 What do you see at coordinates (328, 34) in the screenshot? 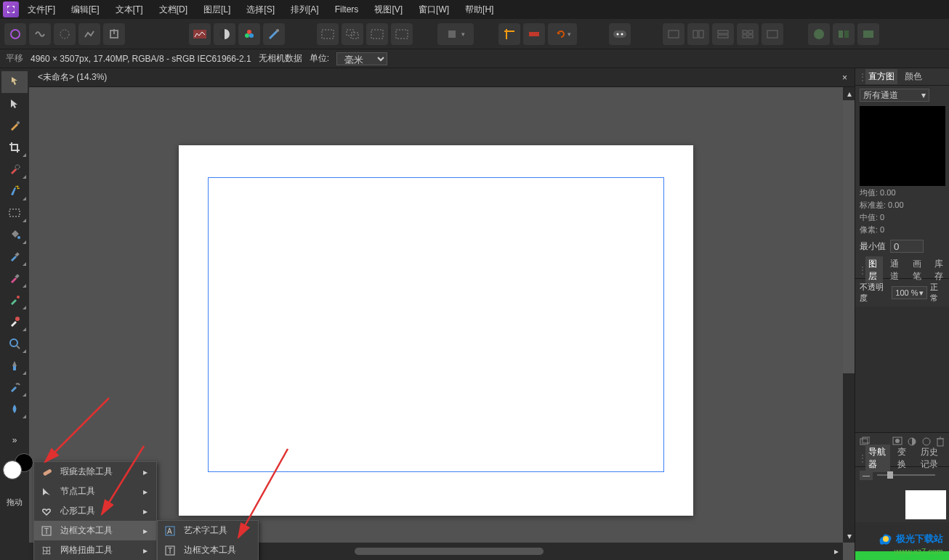
I see `selection-new-button` at bounding box center [328, 34].